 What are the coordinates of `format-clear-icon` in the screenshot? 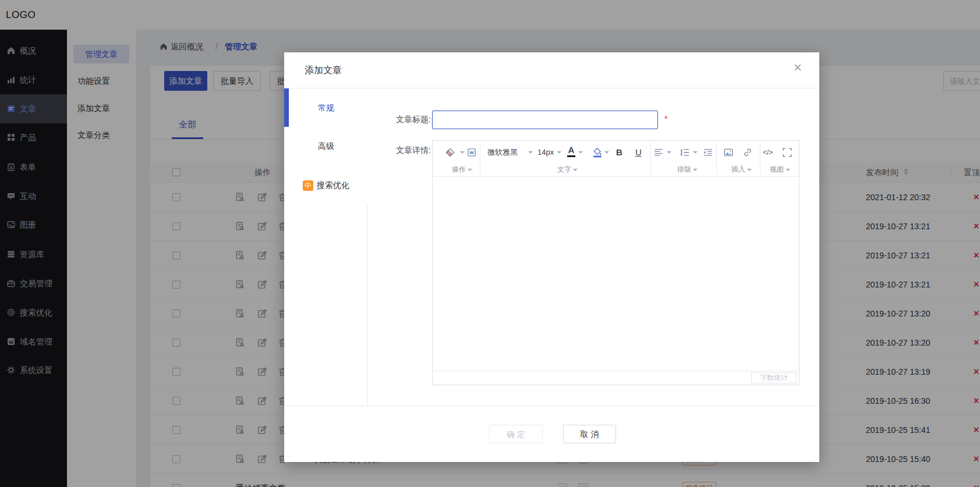 It's located at (450, 152).